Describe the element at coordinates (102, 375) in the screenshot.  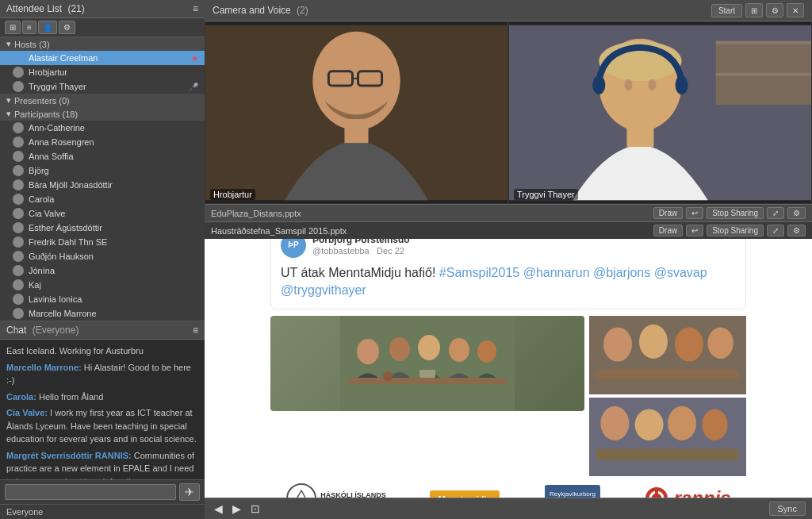
I see `chat-message: Marcello Marrone: Hi Alastair! Good to b…` at that location.